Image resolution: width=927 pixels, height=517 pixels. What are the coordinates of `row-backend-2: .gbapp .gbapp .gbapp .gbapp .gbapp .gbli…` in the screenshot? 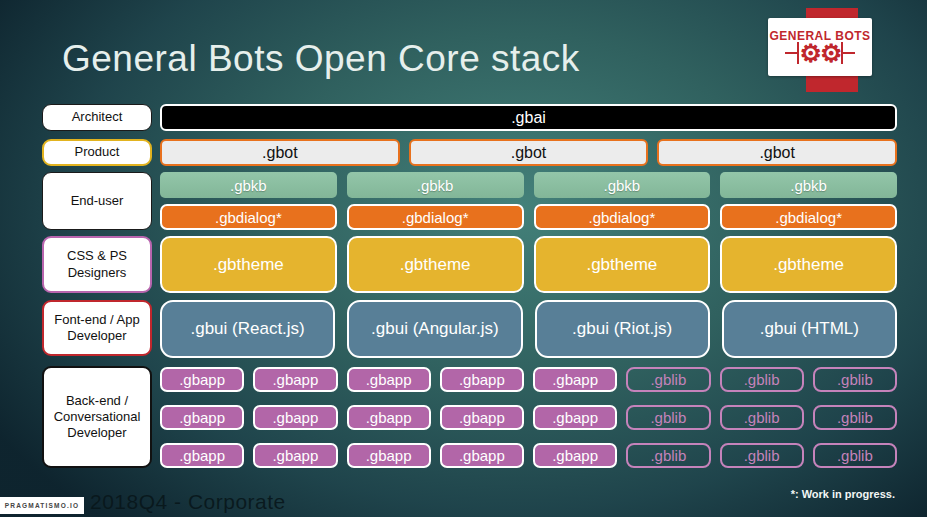 It's located at (528, 418).